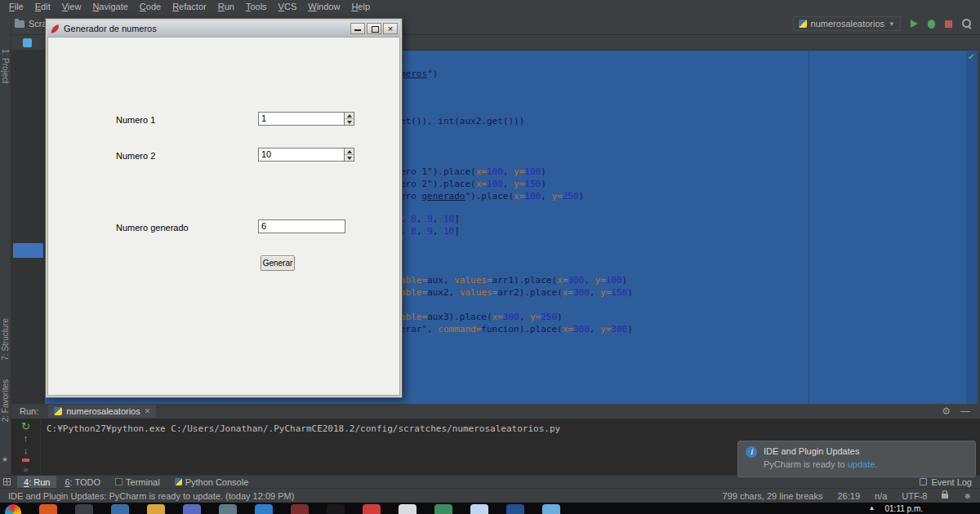  Describe the element at coordinates (373, 29) in the screenshot. I see `tk-window-controls: ×` at that location.